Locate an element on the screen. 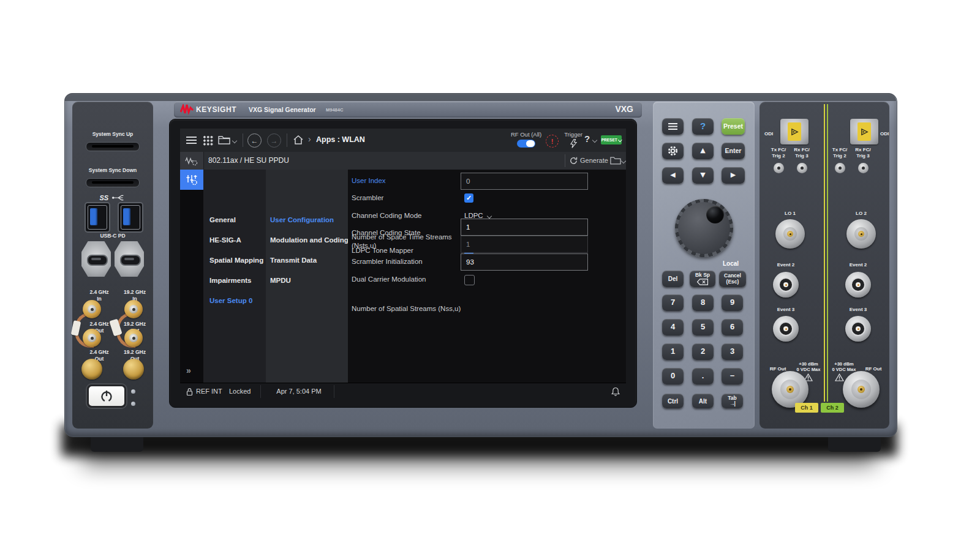 The height and width of the screenshot is (551, 980). user-index-label: User Index is located at coordinates (369, 181).